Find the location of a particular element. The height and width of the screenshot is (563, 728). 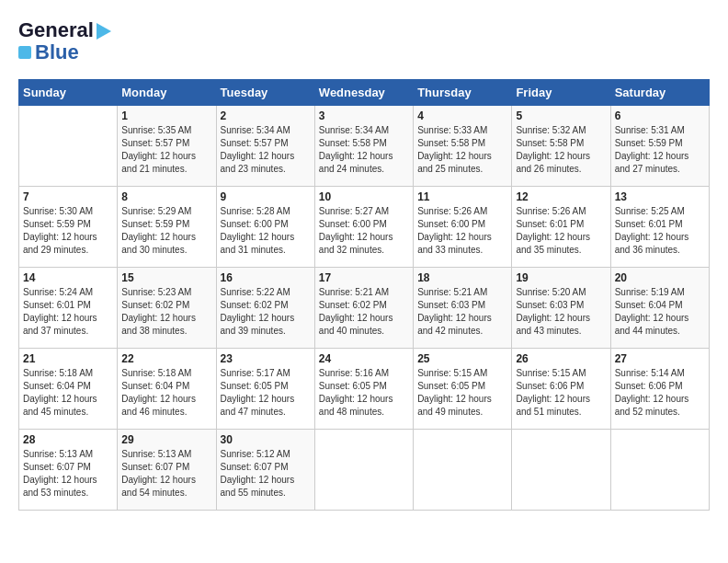

sunset-text: Sunset: 5:59 PM is located at coordinates (155, 224).